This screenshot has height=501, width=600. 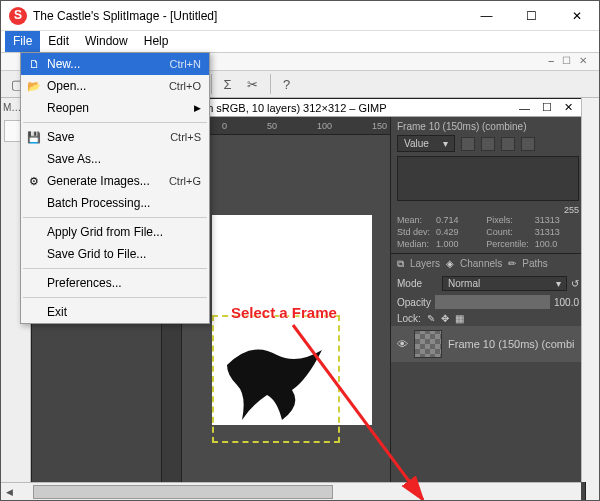 I want to click on minimize-button: —, so click(x=486, y=16).